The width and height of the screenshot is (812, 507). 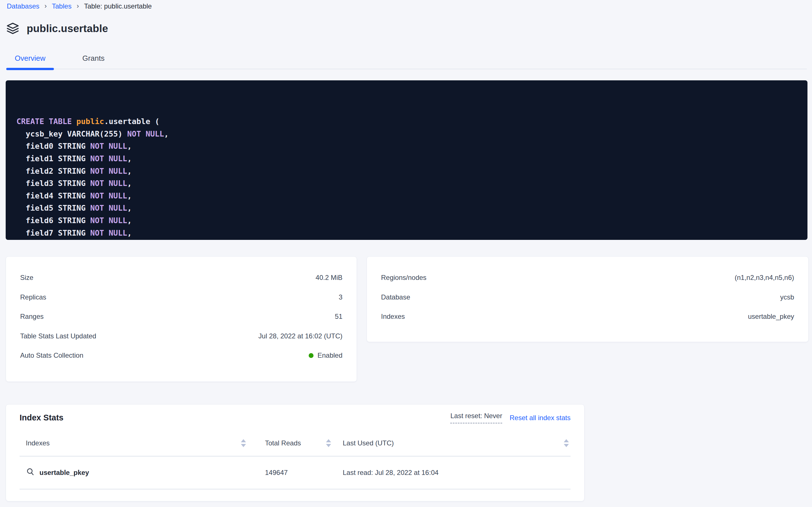 I want to click on stat-value: 51, so click(x=338, y=317).